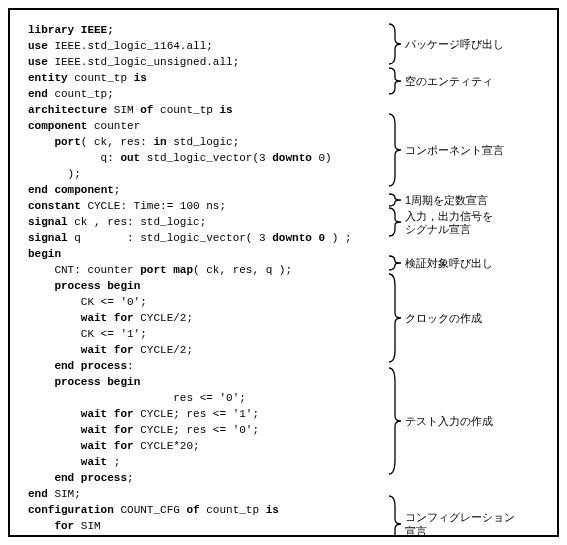  What do you see at coordinates (206, 270) in the screenshot?
I see `code-line: CNT: counter port map( ck, res, q );` at bounding box center [206, 270].